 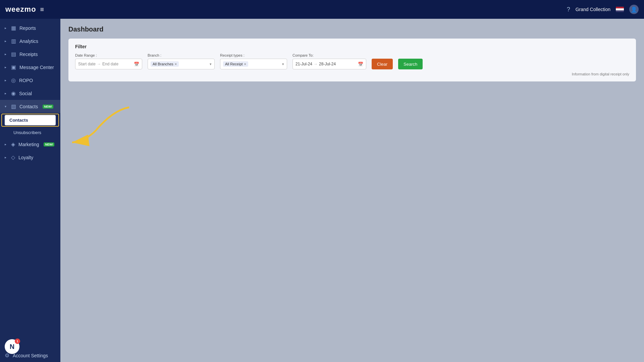 What do you see at coordinates (329, 64) in the screenshot?
I see `compare-to-input: 21-Jul-24 → 28-Jul-24 📅` at bounding box center [329, 64].